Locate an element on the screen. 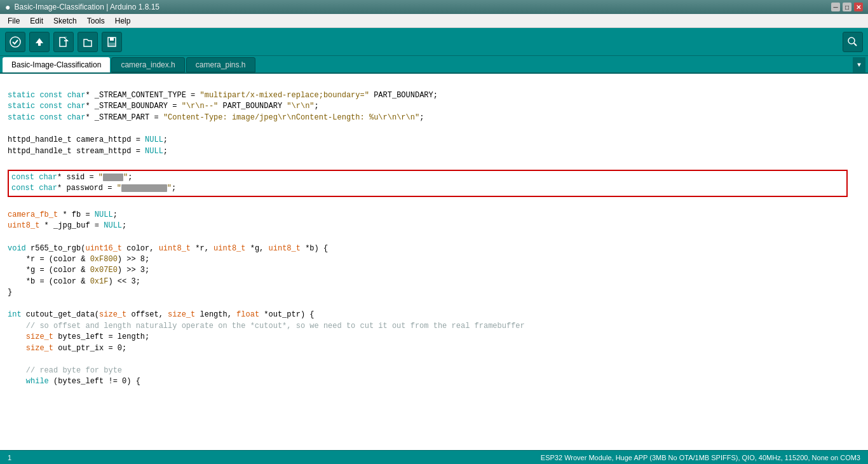 The width and height of the screenshot is (868, 464). tab-main: Basic-Image-Classification is located at coordinates (56, 65).